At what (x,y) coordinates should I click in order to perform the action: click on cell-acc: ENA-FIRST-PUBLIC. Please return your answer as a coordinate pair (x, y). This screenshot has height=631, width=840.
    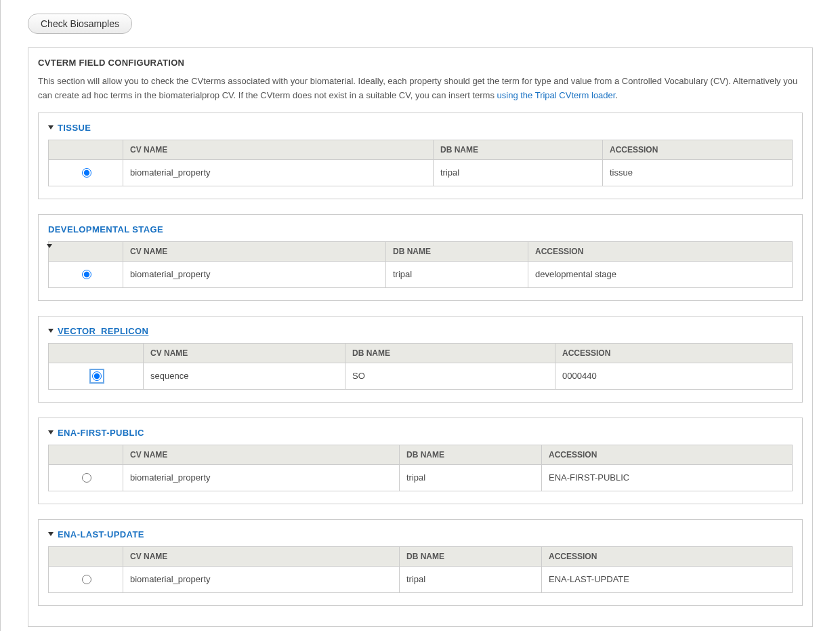
    Looking at the image, I should click on (667, 477).